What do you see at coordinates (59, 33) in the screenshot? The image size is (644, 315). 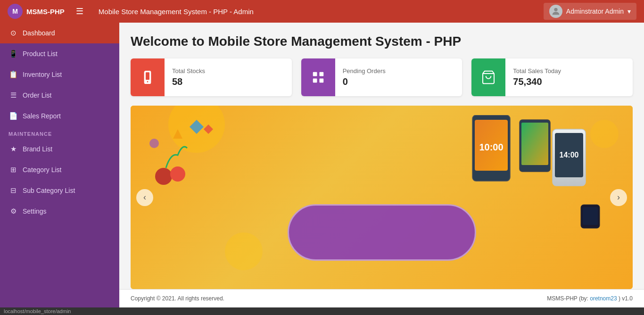 I see `sidebar-item-dashboard: ⊙ Dashboard` at bounding box center [59, 33].